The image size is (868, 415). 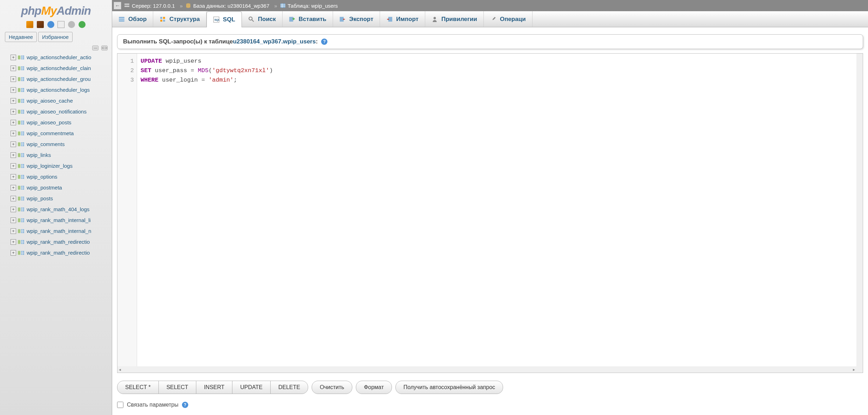 What do you see at coordinates (181, 6) in the screenshot?
I see `bc-sep: »` at bounding box center [181, 6].